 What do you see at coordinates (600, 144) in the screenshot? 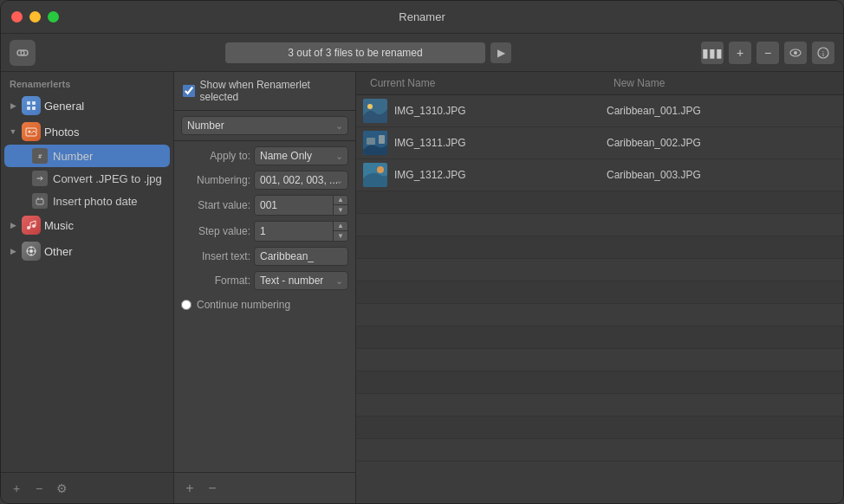
I see `table-row: IMG_1311.JPG Caribbean_002.JPG` at bounding box center [600, 144].